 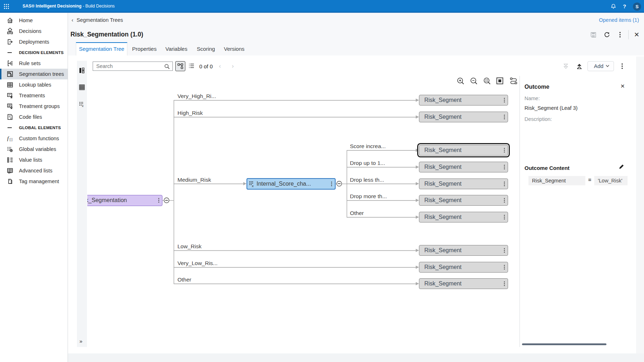 I want to click on svg-text: Low_Risk, so click(x=190, y=246).